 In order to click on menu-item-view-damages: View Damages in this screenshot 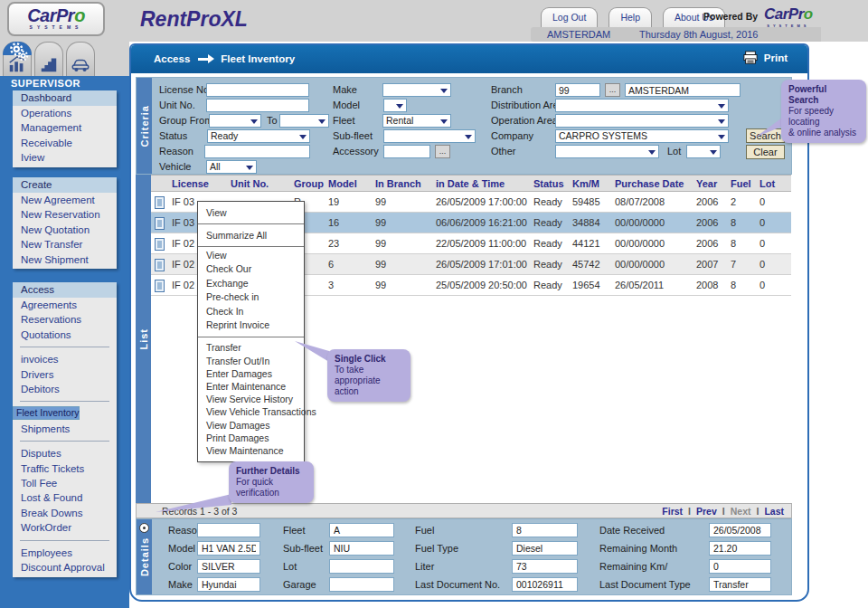, I will do `click(251, 425)`.